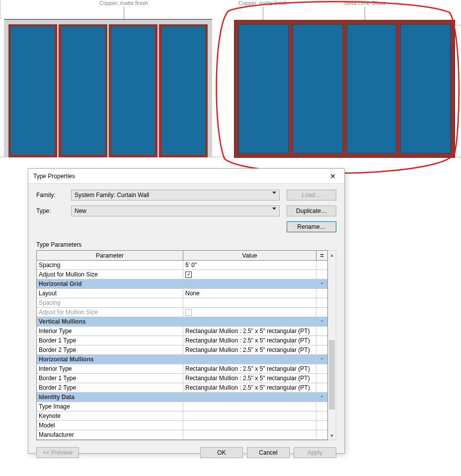  What do you see at coordinates (182, 322) in the screenshot?
I see `grid-section-header: Vertical Mullions⌃` at bounding box center [182, 322].